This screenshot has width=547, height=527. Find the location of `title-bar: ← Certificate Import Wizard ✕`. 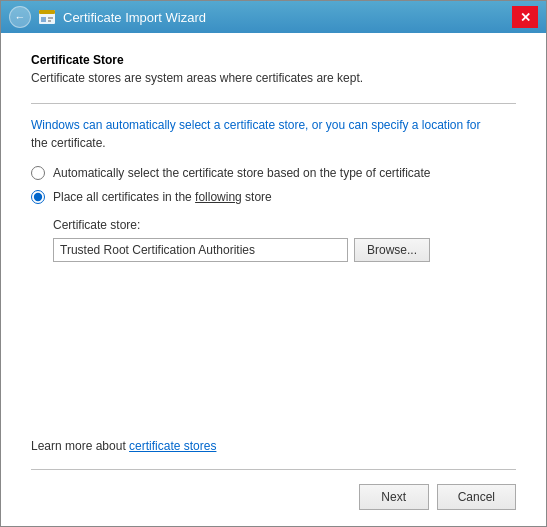

title-bar: ← Certificate Import Wizard ✕ is located at coordinates (274, 17).